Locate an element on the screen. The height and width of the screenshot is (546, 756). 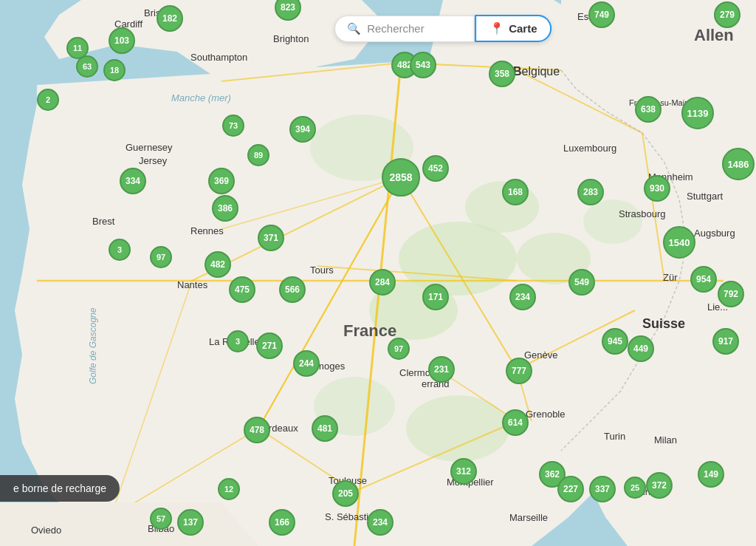
map-label-allemagne: Allen is located at coordinates (714, 35).